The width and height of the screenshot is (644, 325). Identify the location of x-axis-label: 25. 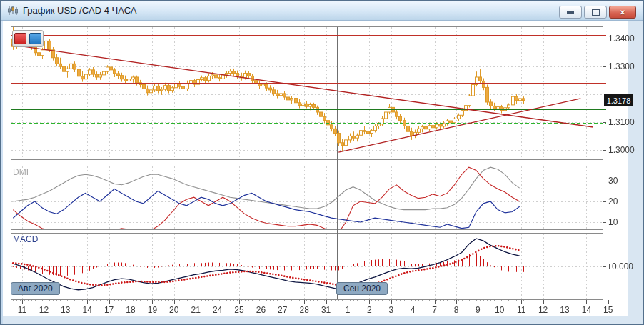
(238, 310).